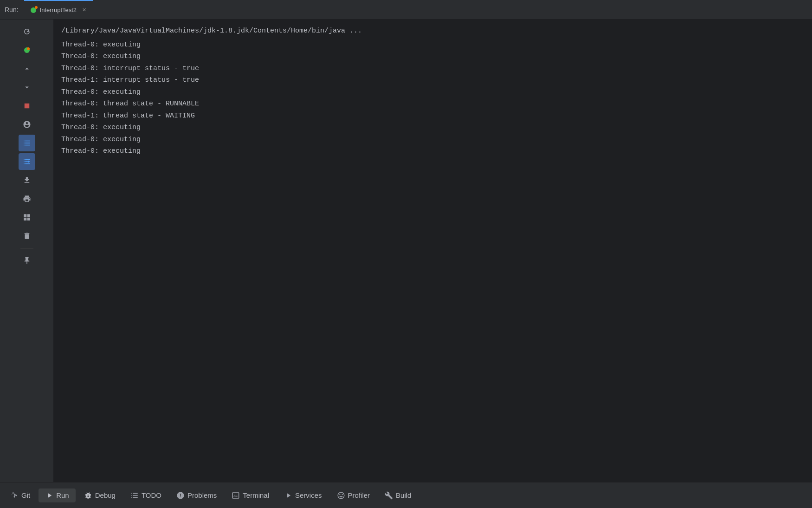 Image resolution: width=812 pixels, height=508 pixels. I want to click on stop-icon, so click(27, 106).